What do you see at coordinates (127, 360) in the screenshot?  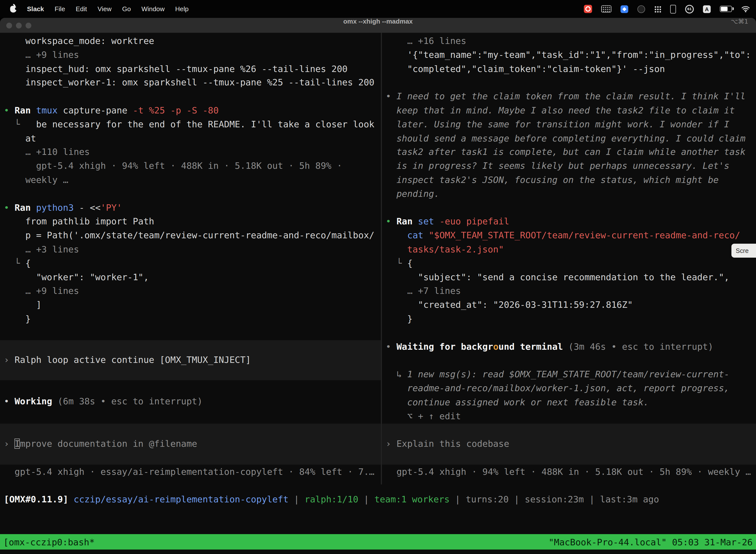 I see `ralph-loop-banner-text: › Ralph loop active continue [OMX_TMUX_I…` at bounding box center [127, 360].